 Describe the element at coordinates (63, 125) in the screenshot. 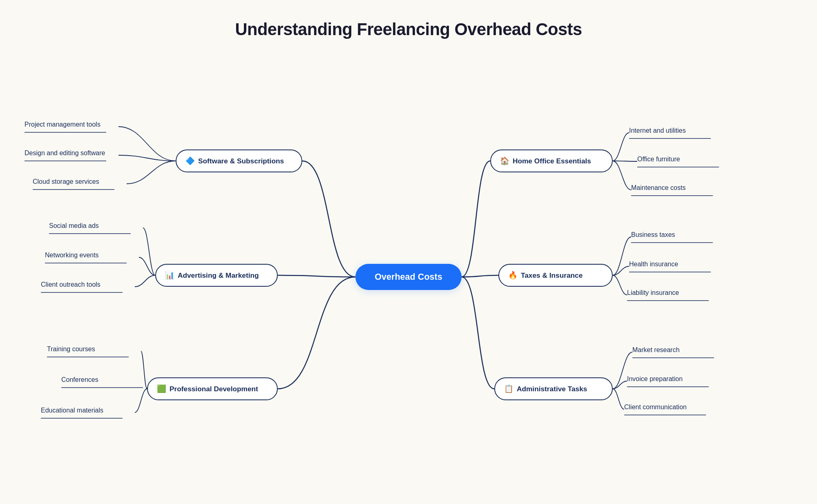

I see `leaf-label-software-0: Project management tools` at that location.